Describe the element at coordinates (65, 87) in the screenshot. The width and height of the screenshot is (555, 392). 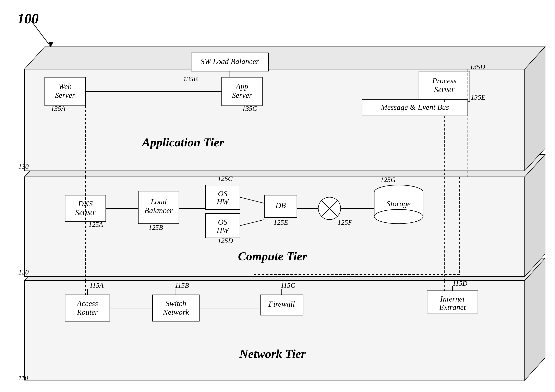
I see `web-server-label: Web` at that location.